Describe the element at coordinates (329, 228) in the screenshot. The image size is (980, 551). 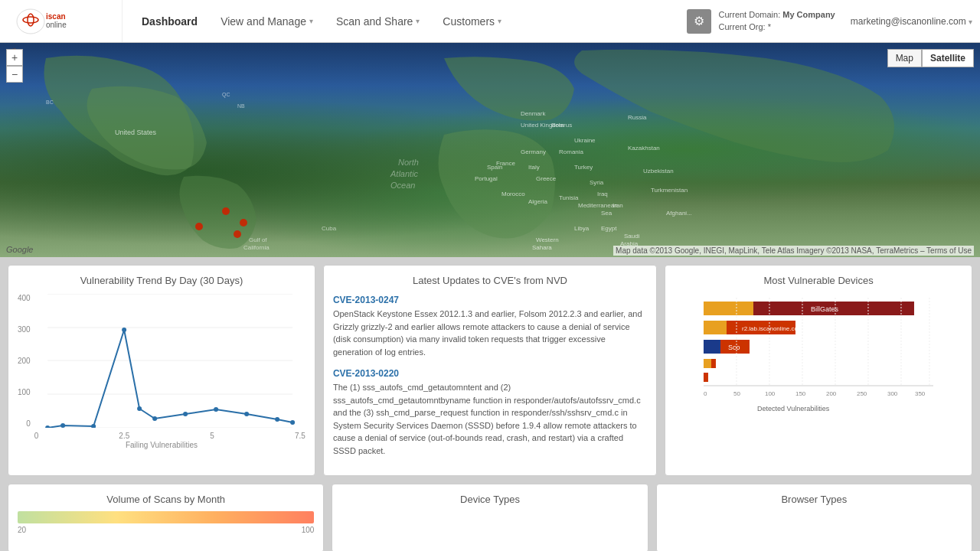
I see `svg-text: Cuba` at that location.